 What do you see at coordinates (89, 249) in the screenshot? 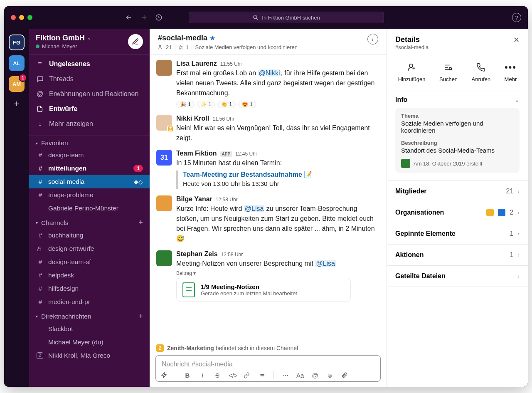
I see `channel-item: design-entwürfe` at bounding box center [89, 249].